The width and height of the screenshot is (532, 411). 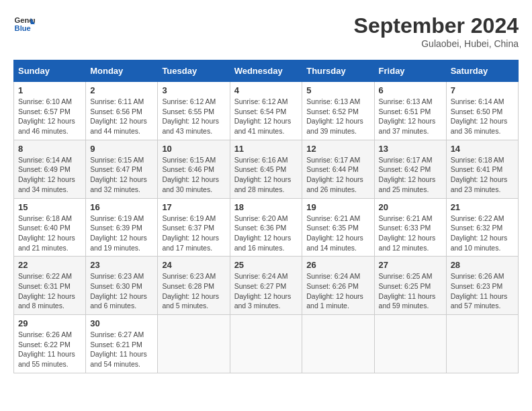 What do you see at coordinates (50, 149) in the screenshot?
I see `day-number: 8` at bounding box center [50, 149].